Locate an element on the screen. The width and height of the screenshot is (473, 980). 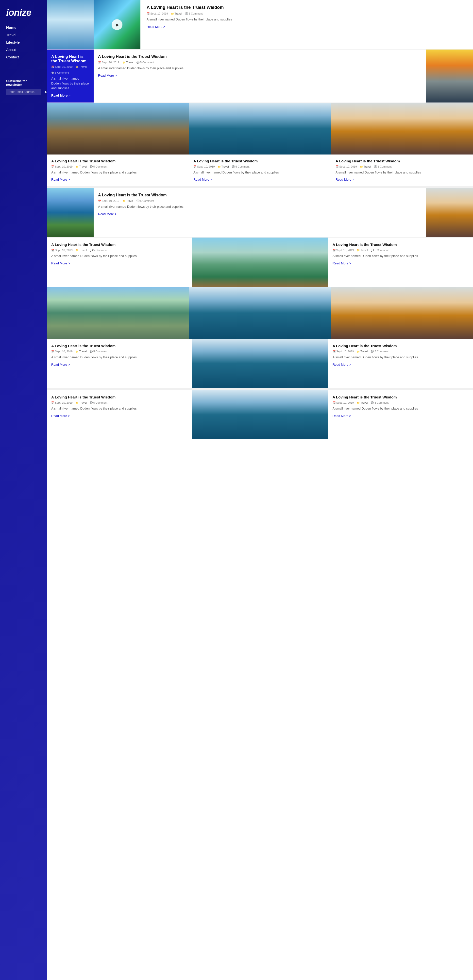
col1-read-more: Read More > is located at coordinates (61, 180).